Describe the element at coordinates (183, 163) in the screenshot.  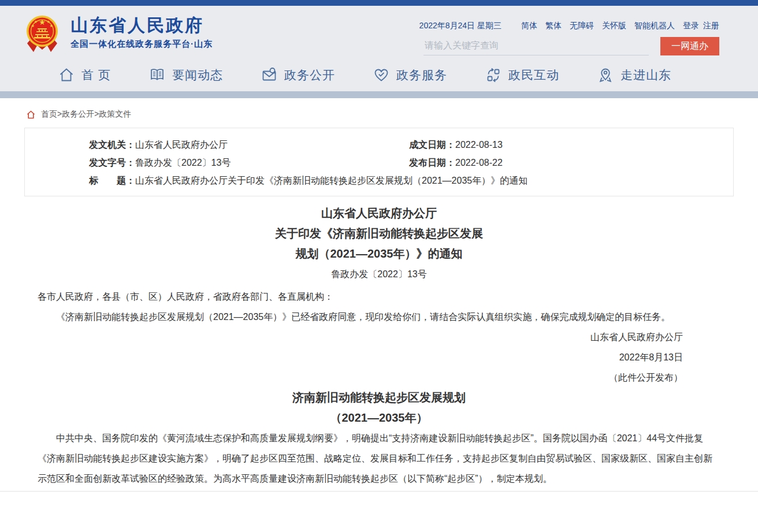
I see `meta-value: 鲁政办发〔2022〕13号` at that location.